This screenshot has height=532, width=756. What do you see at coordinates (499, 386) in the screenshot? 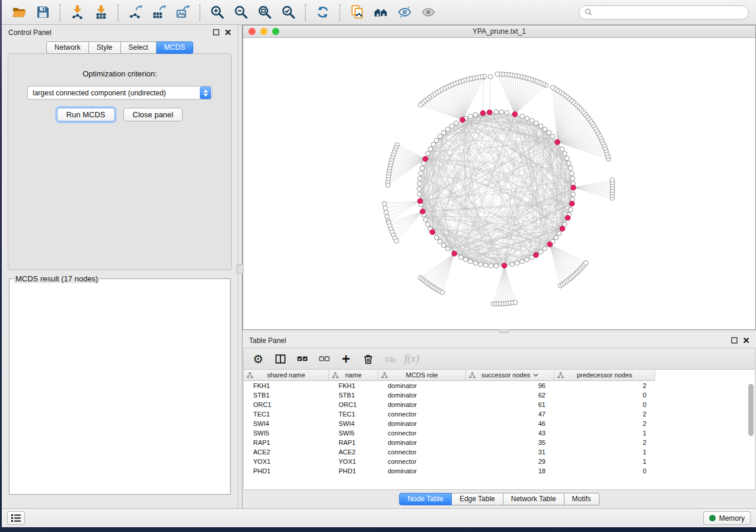
I see `table-row: FKH1FKH1dominator962` at bounding box center [499, 386].